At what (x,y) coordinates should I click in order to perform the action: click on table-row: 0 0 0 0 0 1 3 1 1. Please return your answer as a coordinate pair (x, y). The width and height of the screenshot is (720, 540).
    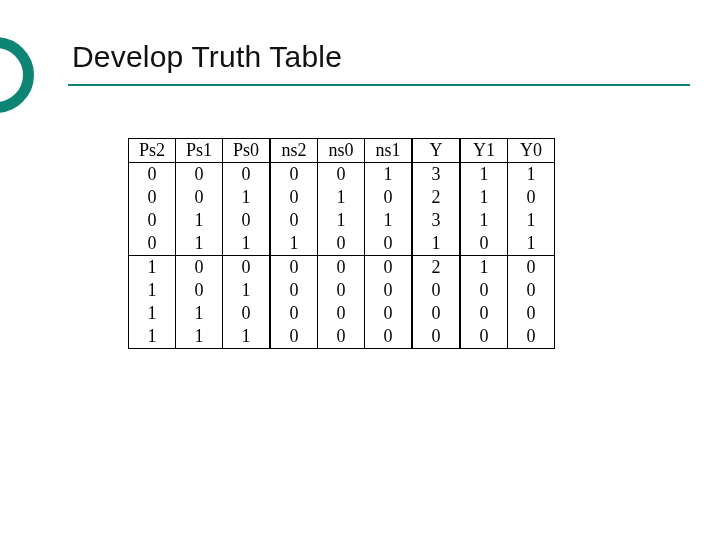
    Looking at the image, I should click on (342, 175).